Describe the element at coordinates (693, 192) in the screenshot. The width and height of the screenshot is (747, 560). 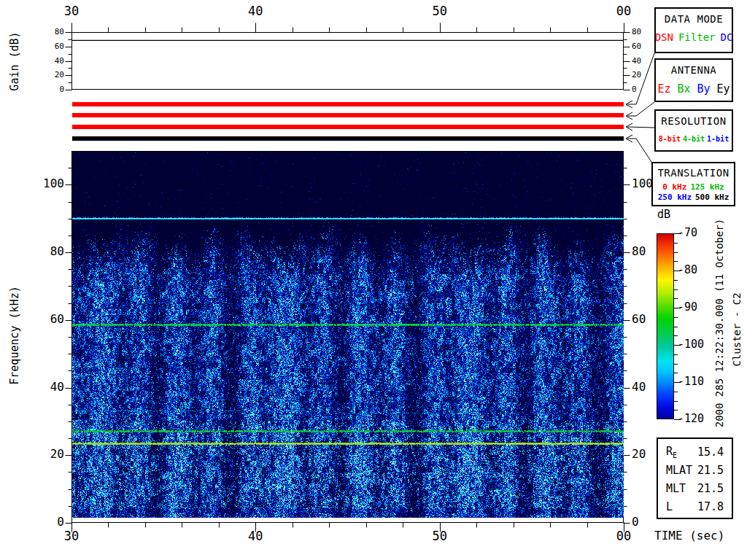
I see `panel-translation-options: 0 kHz125 kHz250 kHz500 kHz` at that location.